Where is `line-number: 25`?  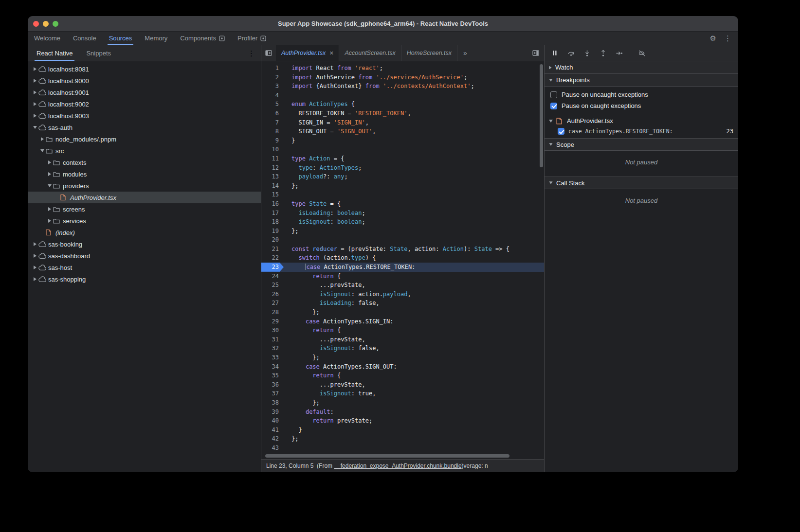 line-number: 25 is located at coordinates (273, 285).